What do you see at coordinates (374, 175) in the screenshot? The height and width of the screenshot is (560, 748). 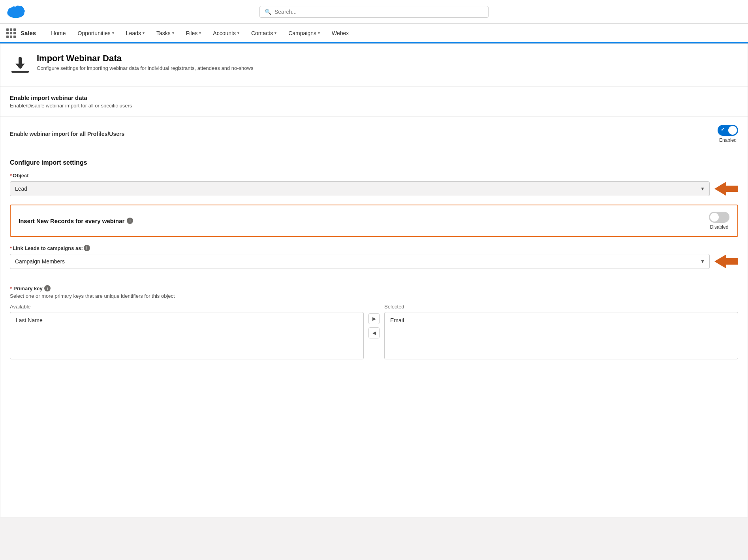 I see `object-field-label: * Object` at bounding box center [374, 175].